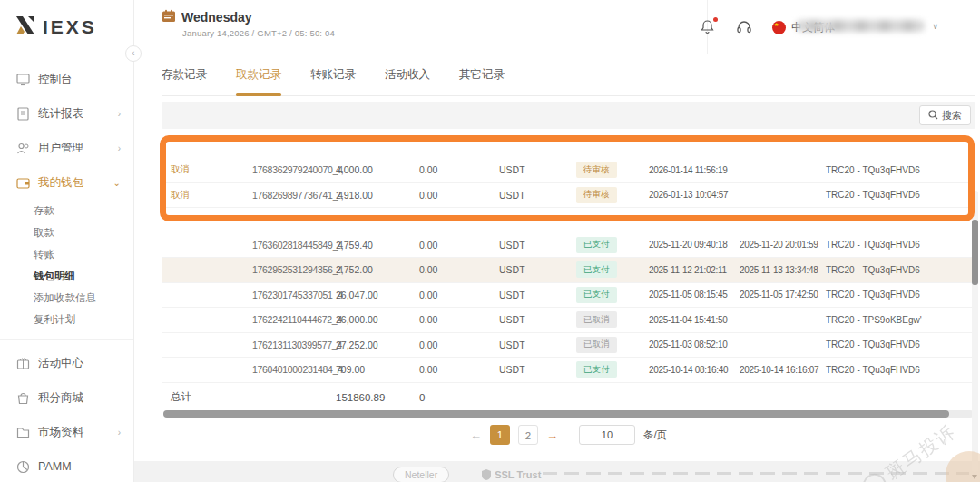  Describe the element at coordinates (333, 76) in the screenshot. I see `tab-transfer-records: 转账记录` at that location.